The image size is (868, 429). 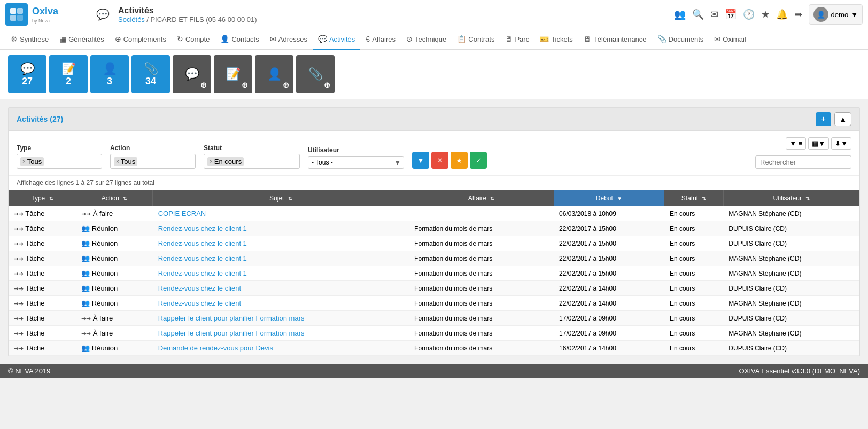 I want to click on nav-activites: 💬 Activités, so click(x=337, y=40).